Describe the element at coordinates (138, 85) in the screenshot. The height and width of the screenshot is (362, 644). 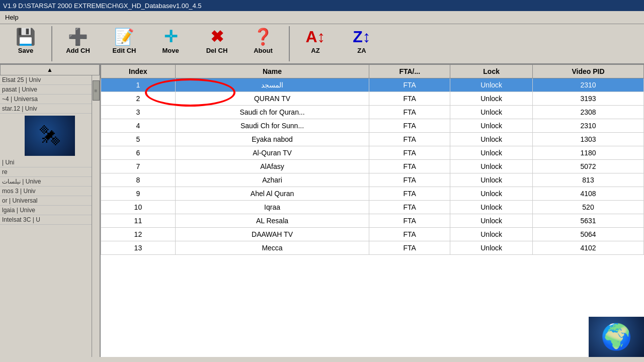
I see `row-index: 1` at that location.